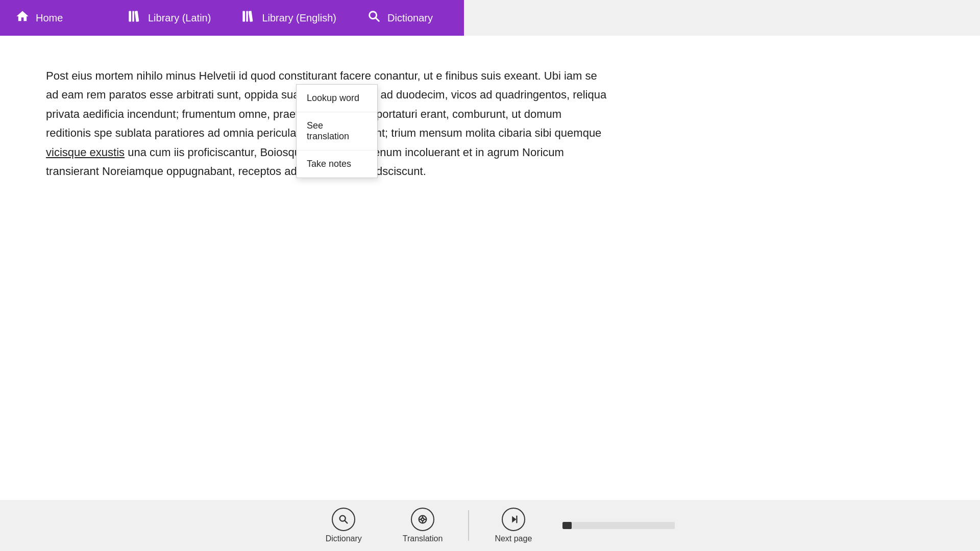 Image resolution: width=980 pixels, height=551 pixels. What do you see at coordinates (423, 539) in the screenshot?
I see `translation-button-label: Translation` at bounding box center [423, 539].